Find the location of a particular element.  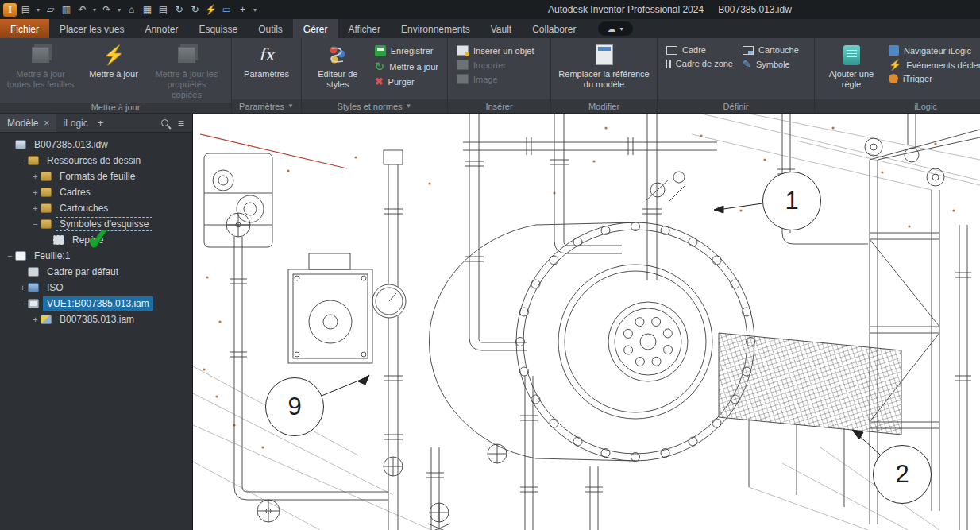

tree-item-cadre-par-d-faut: Cadre par défaut is located at coordinates (96, 272).